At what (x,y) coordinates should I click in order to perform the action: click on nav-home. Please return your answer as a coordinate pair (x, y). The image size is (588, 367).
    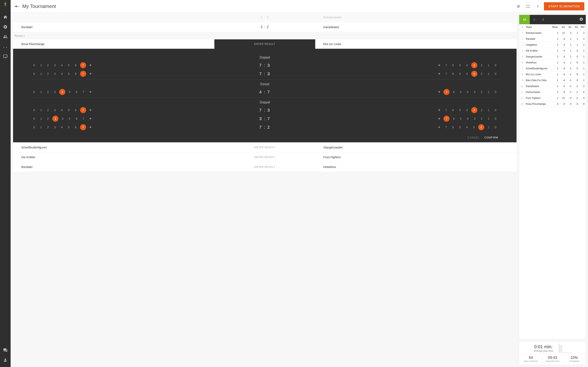
    Looking at the image, I should click on (5, 17).